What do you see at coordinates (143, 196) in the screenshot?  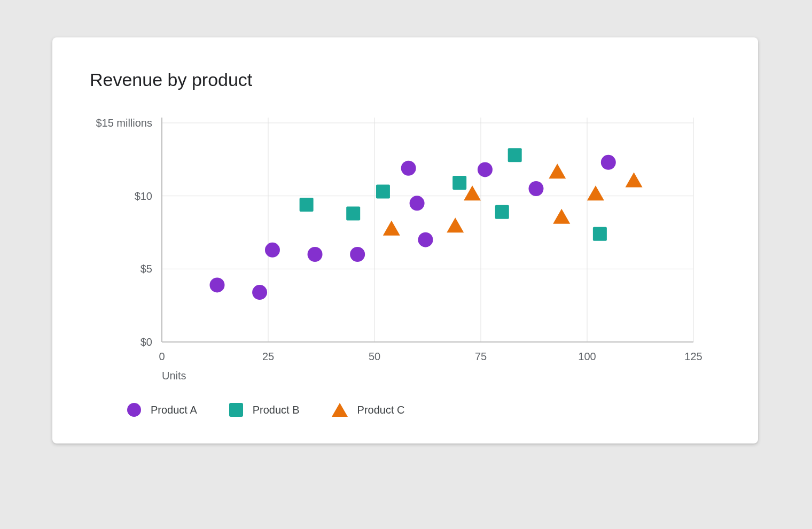 I see `svg-text: $10` at bounding box center [143, 196].